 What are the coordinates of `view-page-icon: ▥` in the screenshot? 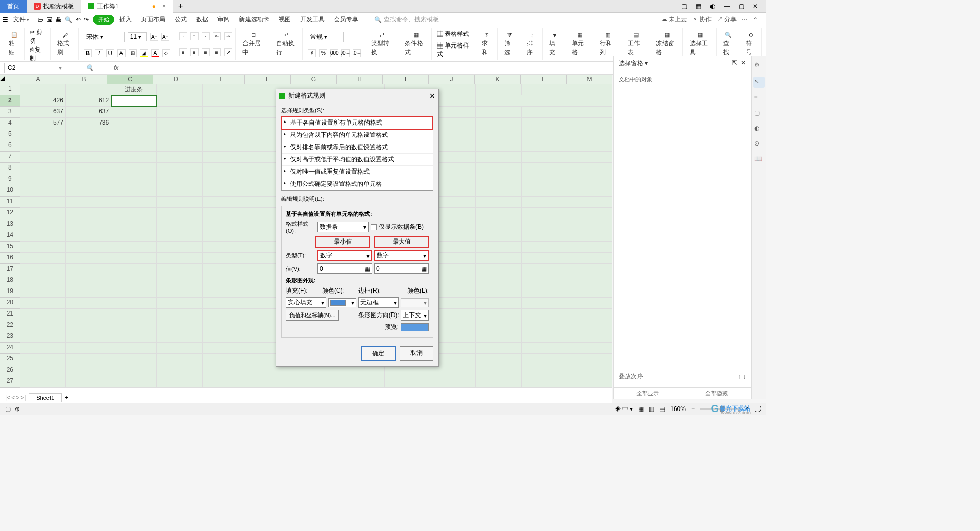 It's located at (651, 409).